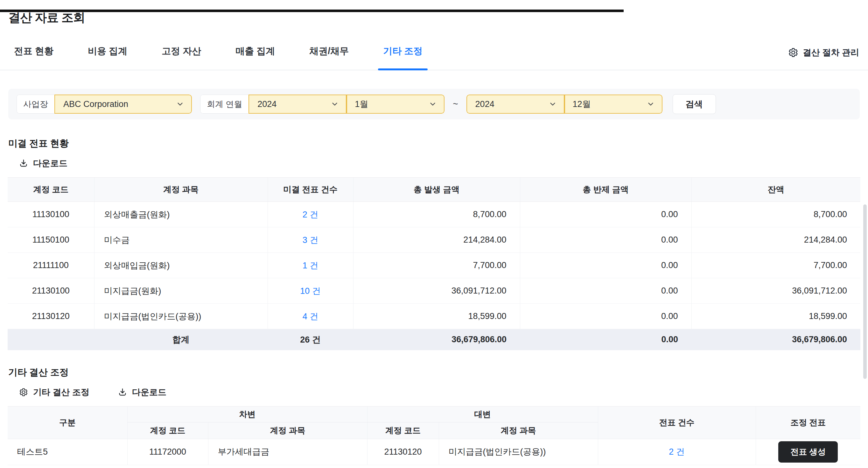  What do you see at coordinates (564, 104) in the screenshot?
I see `fiscal-period-to-filter: 2024 12월` at bounding box center [564, 104].